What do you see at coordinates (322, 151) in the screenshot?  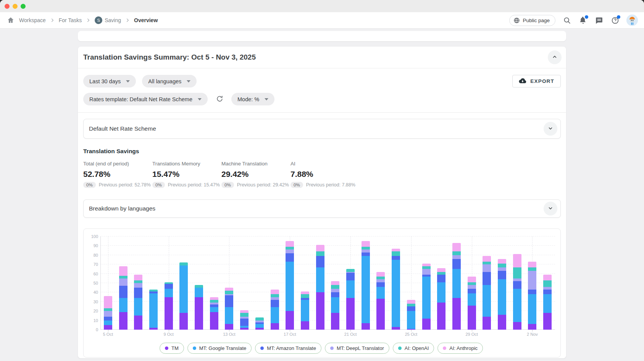 I see `translation-savings-heading: Translation Savings` at bounding box center [322, 151].